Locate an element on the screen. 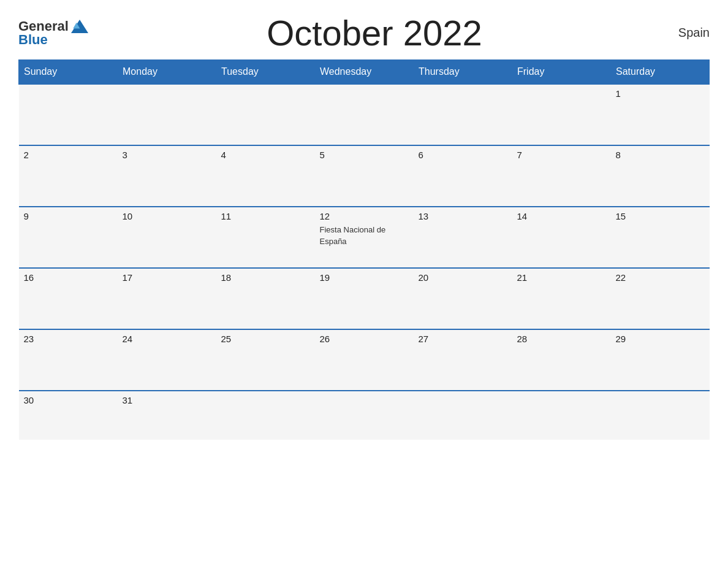 The image size is (728, 563). day-number: 30 is located at coordinates (69, 400).